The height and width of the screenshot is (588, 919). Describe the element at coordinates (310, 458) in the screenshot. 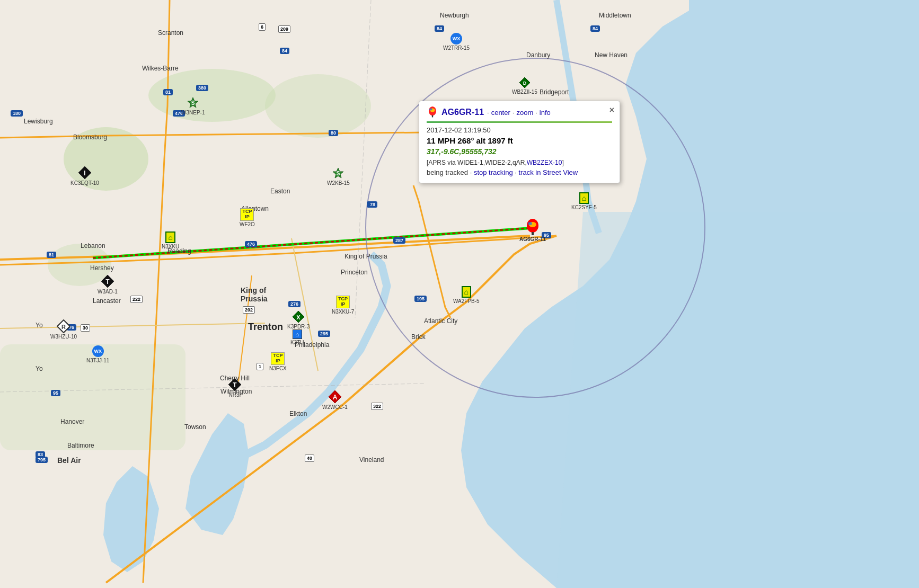

I see `shield-40: 40` at that location.